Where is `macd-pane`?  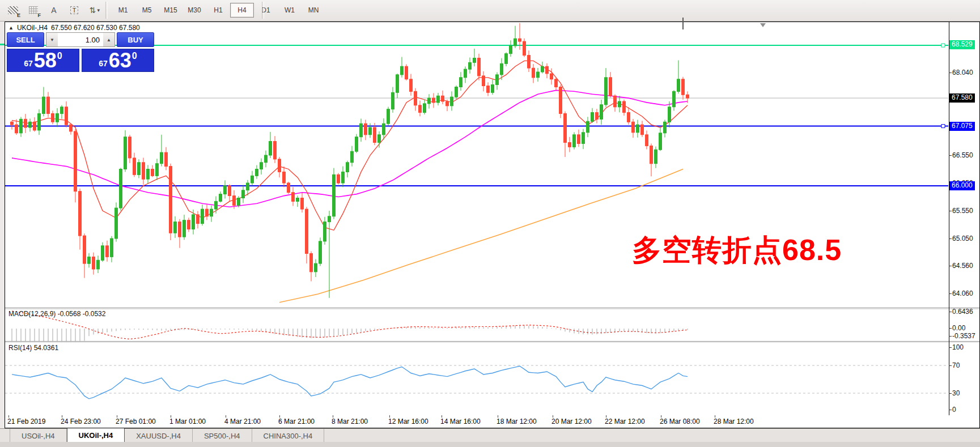
macd-pane is located at coordinates (477, 325).